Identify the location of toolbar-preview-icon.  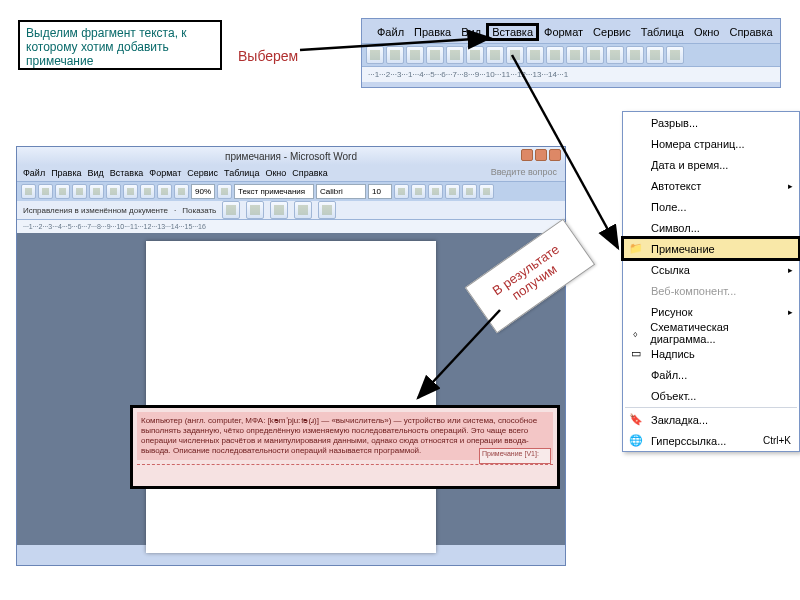
(455, 55).